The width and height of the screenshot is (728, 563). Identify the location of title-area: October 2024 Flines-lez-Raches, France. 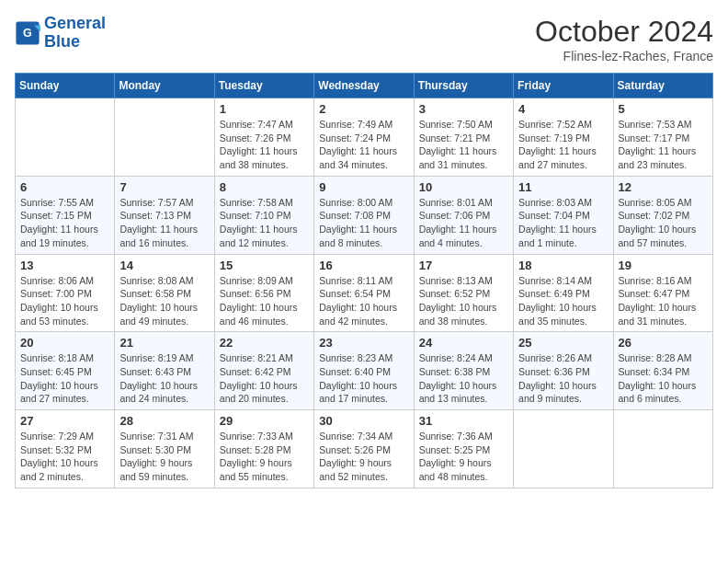
(624, 39).